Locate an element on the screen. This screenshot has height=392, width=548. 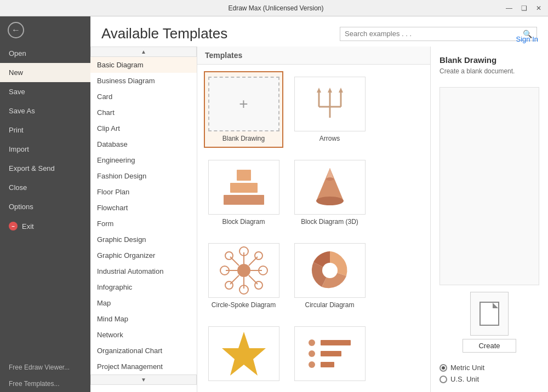
sidebar-item-close: Close is located at coordinates (45, 187).